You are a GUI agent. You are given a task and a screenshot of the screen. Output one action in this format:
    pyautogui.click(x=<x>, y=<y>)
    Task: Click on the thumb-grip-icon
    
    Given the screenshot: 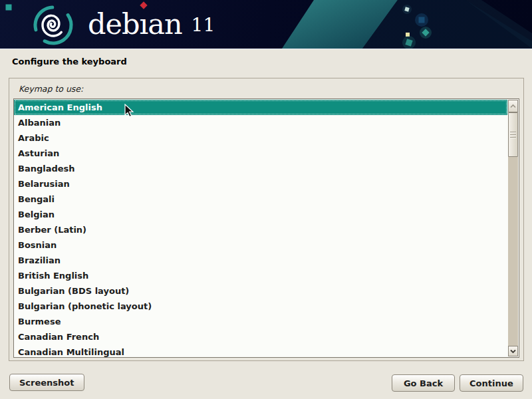 What is the action you would take?
    pyautogui.click(x=513, y=135)
    